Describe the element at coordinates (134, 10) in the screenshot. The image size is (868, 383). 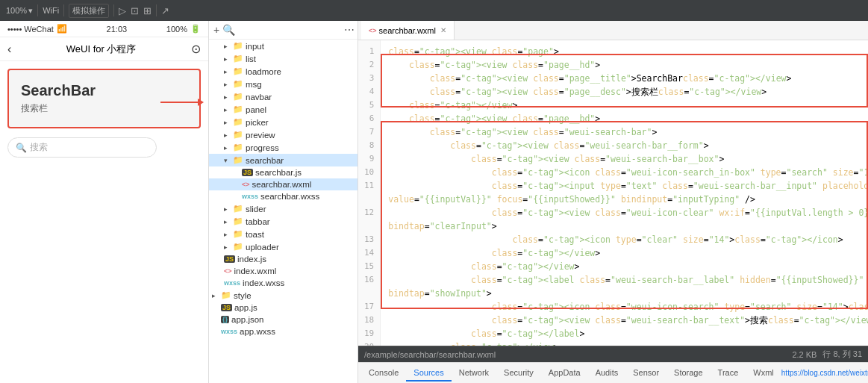
I see `toolbar-icon-2: ⊡` at that location.